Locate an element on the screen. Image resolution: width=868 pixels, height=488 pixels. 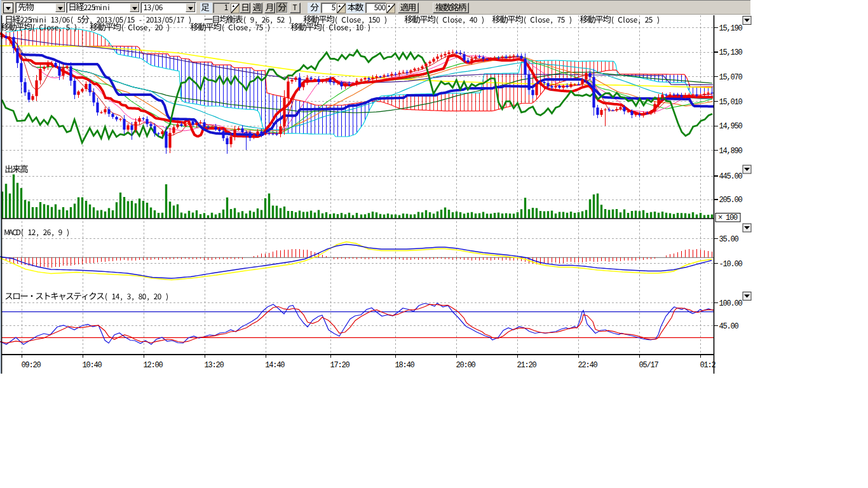
svg-text: 05/17 is located at coordinates (649, 365).